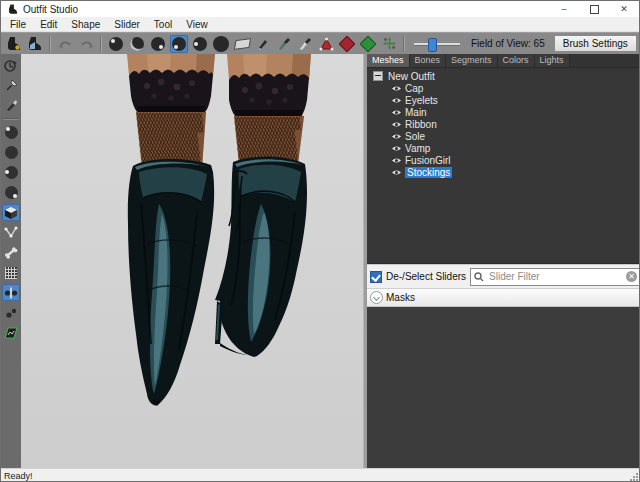  I want to click on menu-slider: Slider, so click(127, 24).